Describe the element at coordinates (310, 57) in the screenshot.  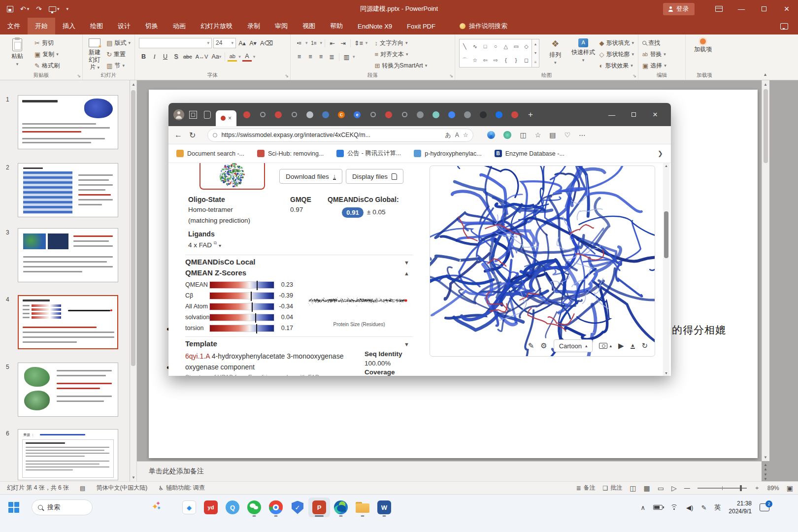
I see `align-center-button: ≡` at that location.